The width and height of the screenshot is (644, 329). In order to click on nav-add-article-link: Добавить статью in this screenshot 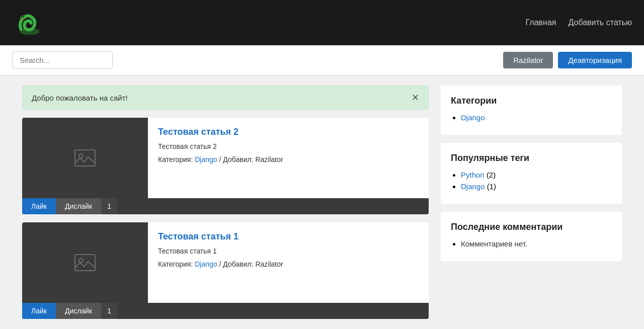, I will do `click(600, 23)`.